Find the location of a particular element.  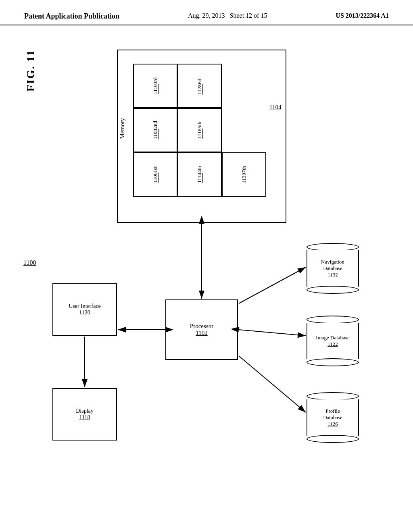

display-box: Display 1118 is located at coordinates (85, 414).